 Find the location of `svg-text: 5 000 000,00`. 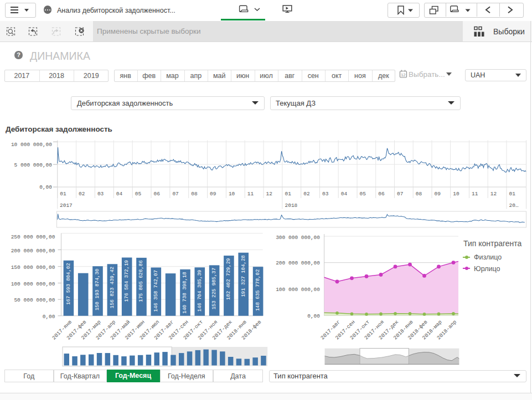

svg-text: 5 000 000,00 is located at coordinates (33, 165).